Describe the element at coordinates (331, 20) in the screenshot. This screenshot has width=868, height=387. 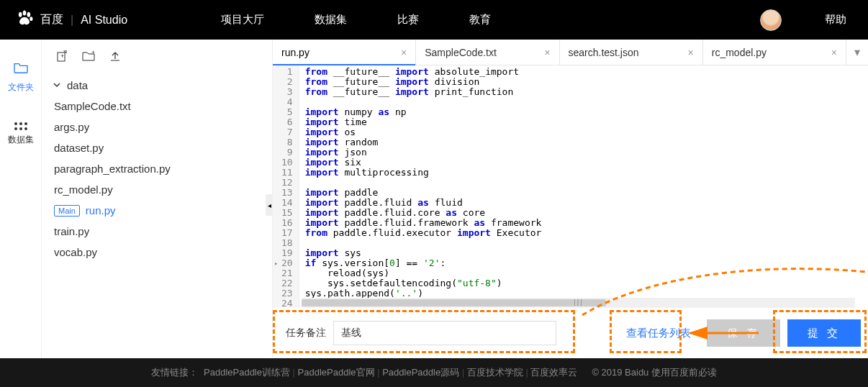
I see `nav-datasets: 数据集` at that location.